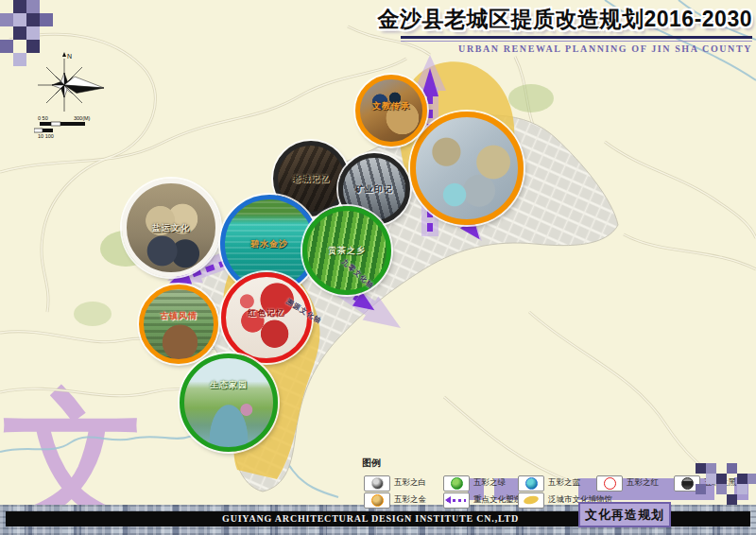  What do you see at coordinates (311, 180) in the screenshot?
I see `circle-label: 老城记忆` at bounding box center [311, 180].